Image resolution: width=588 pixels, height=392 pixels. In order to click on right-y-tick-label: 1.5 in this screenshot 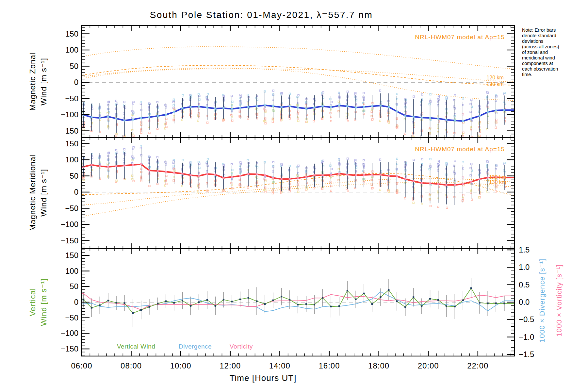, I will do `click(524, 250)`.